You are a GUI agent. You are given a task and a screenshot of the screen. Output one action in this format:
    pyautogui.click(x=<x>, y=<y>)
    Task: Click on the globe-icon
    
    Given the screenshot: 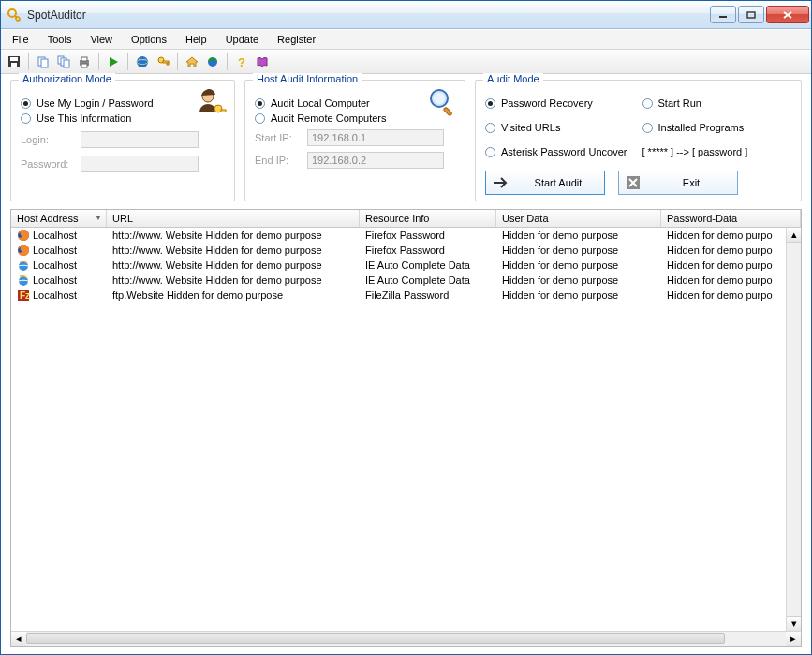 What is the action you would take?
    pyautogui.click(x=142, y=62)
    